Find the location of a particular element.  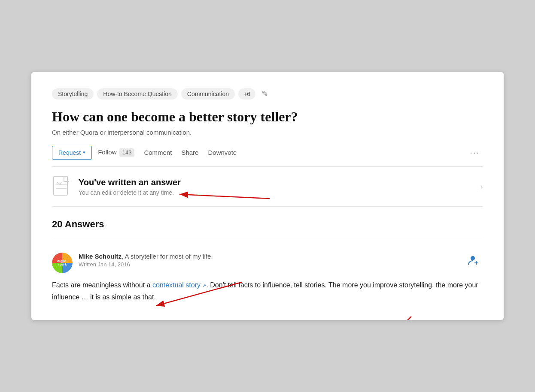

author-name: Mike Schoultz is located at coordinates (100, 256).